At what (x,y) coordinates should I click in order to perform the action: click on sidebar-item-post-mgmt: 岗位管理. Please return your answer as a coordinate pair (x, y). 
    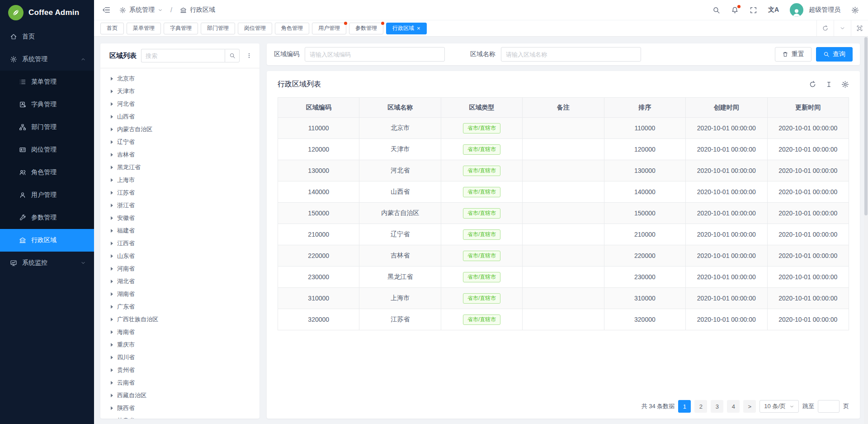
    Looking at the image, I should click on (47, 150).